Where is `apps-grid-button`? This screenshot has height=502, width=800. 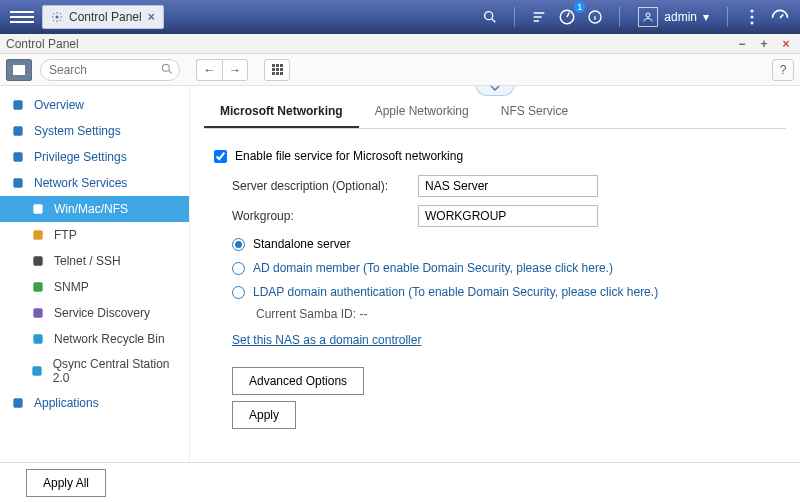 apps-grid-button is located at coordinates (277, 70).